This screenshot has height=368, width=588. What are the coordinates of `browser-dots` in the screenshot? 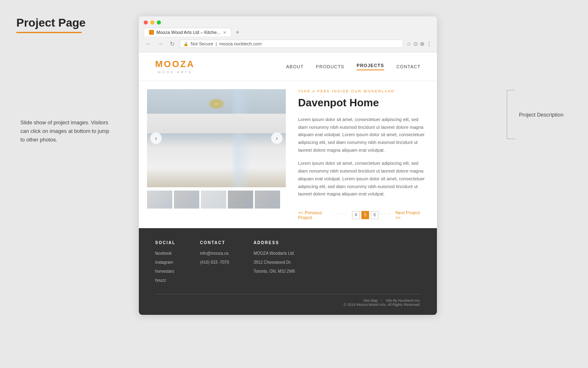 It's located at (288, 22).